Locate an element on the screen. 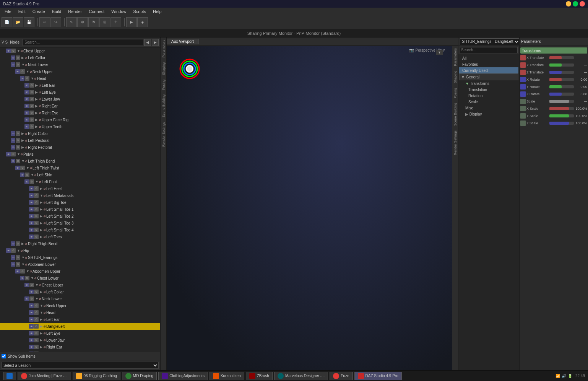  tree-node-right-ear: 👁⊙▶⌀Right Ear is located at coordinates (80, 106).